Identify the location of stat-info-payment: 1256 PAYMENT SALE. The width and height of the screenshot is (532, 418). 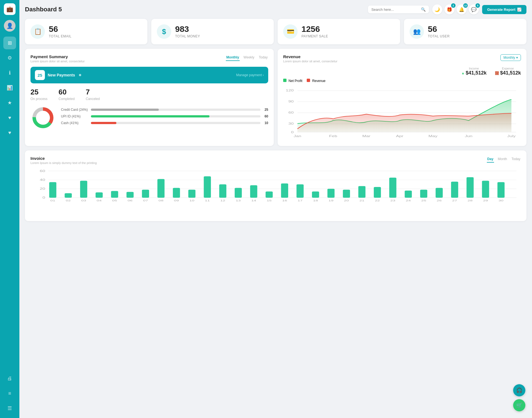
(315, 32).